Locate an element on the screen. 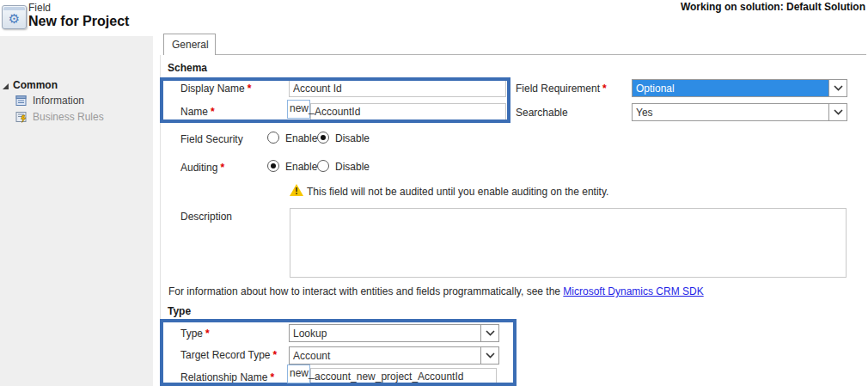  field-security-label: Field Security is located at coordinates (211, 139).